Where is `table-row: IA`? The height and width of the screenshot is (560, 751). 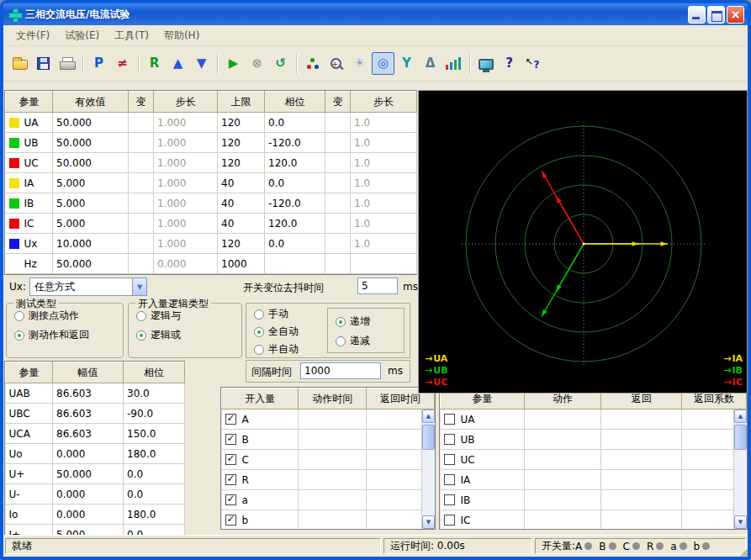 table-row: IA is located at coordinates (594, 480).